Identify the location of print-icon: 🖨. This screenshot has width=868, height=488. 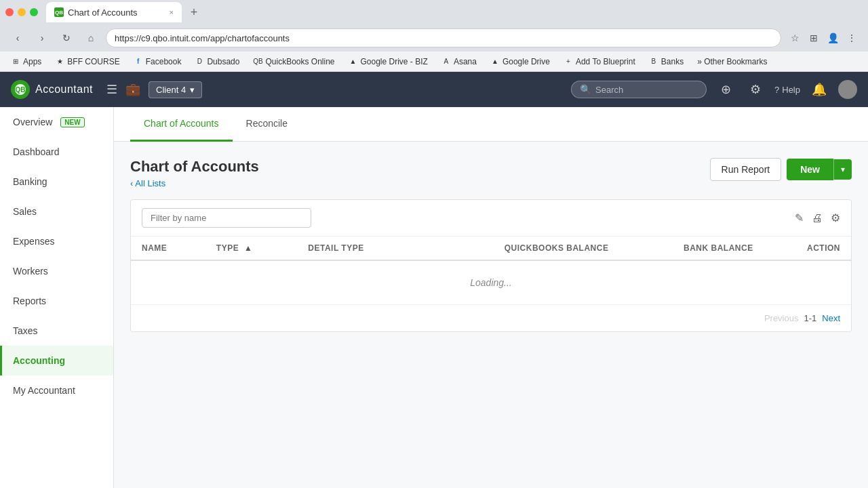
(817, 218).